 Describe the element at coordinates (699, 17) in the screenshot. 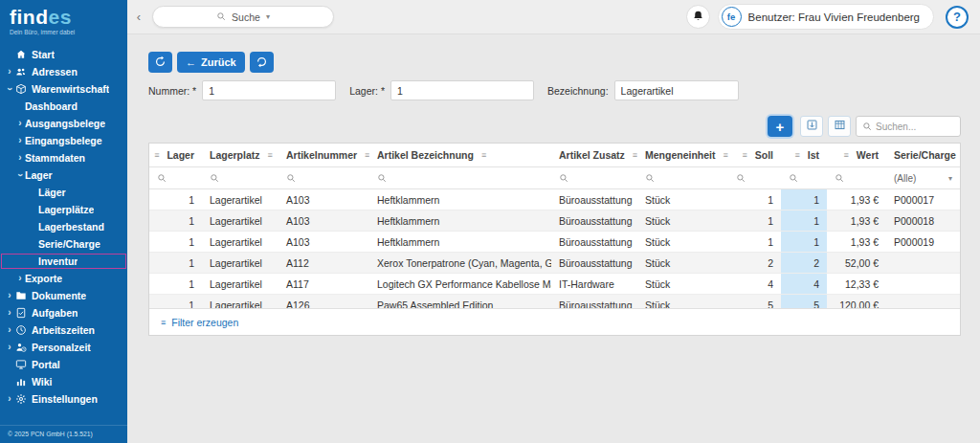

I see `notifications-button` at that location.